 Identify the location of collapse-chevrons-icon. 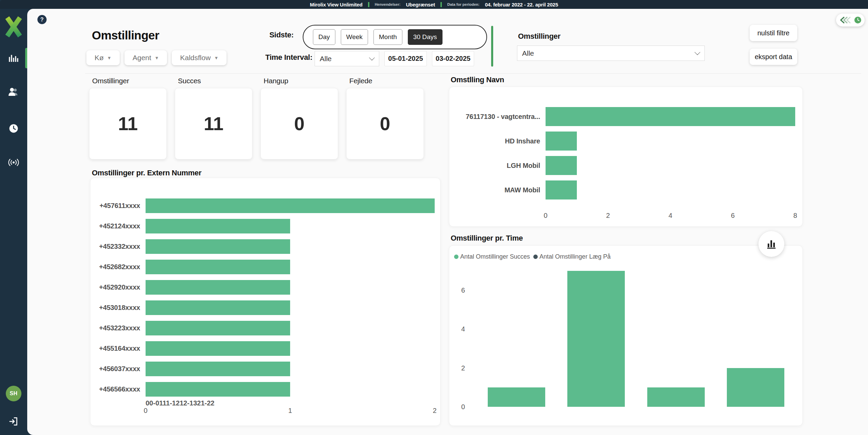
(846, 20).